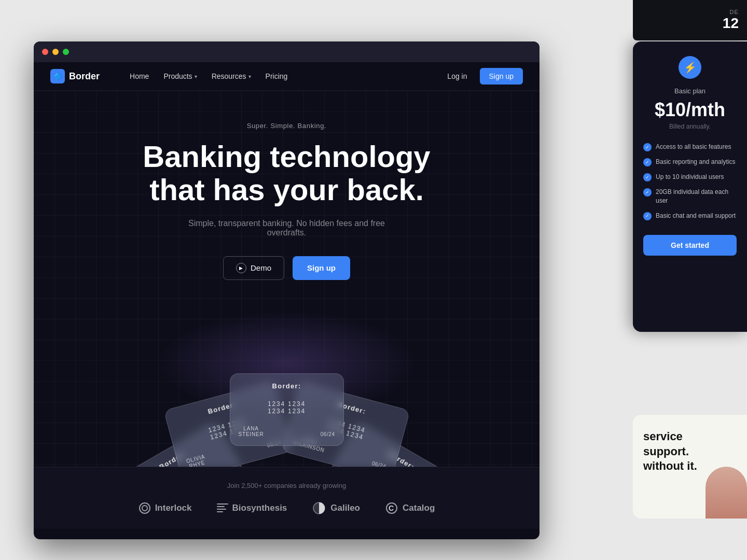 This screenshot has width=747, height=560. I want to click on biosynthesis-label: Biosynthesis, so click(260, 508).